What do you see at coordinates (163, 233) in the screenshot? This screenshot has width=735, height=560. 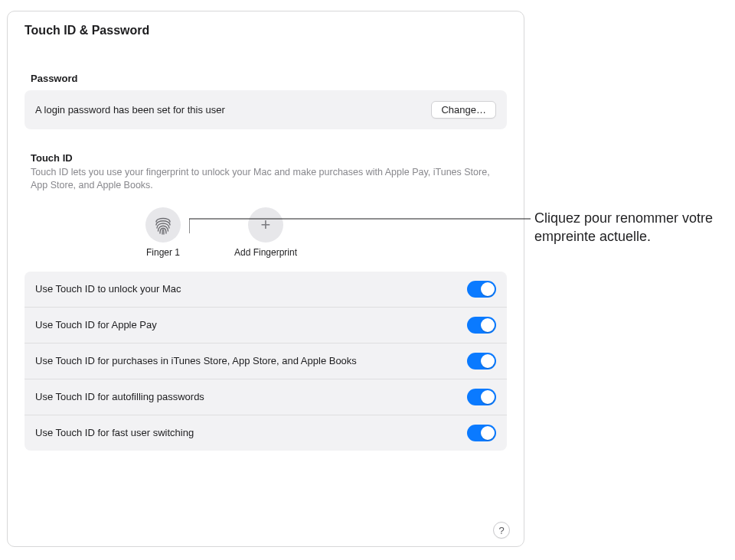 I see `fingerprint-item-1: Finger 1` at bounding box center [163, 233].